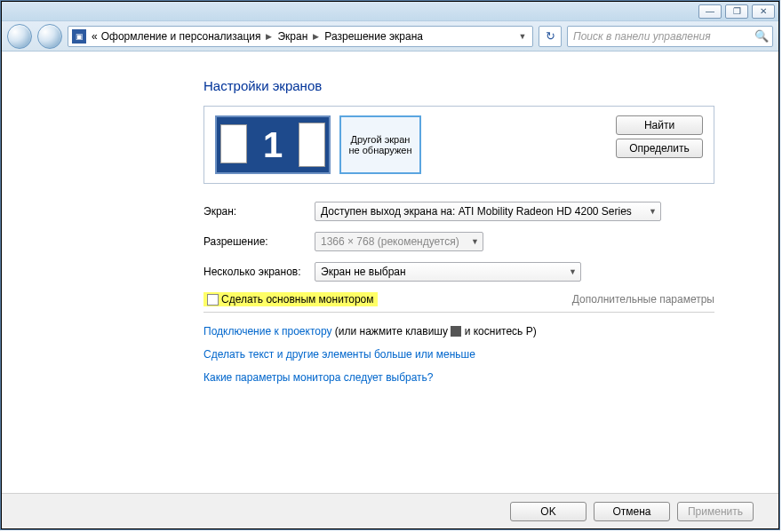 This screenshot has height=532, width=782. I want to click on windows-key-icon, so click(456, 331).